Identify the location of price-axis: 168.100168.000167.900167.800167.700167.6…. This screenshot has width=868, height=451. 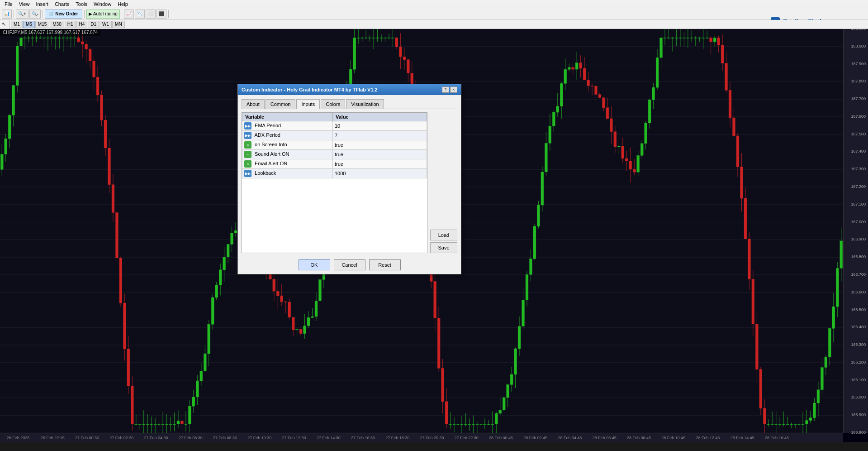
(856, 231).